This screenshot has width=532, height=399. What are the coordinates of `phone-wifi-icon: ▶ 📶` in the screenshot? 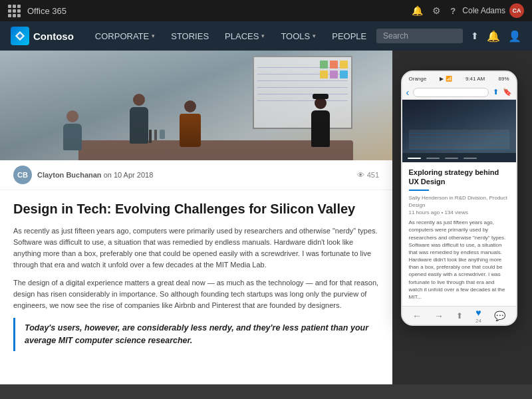 It's located at (446, 78).